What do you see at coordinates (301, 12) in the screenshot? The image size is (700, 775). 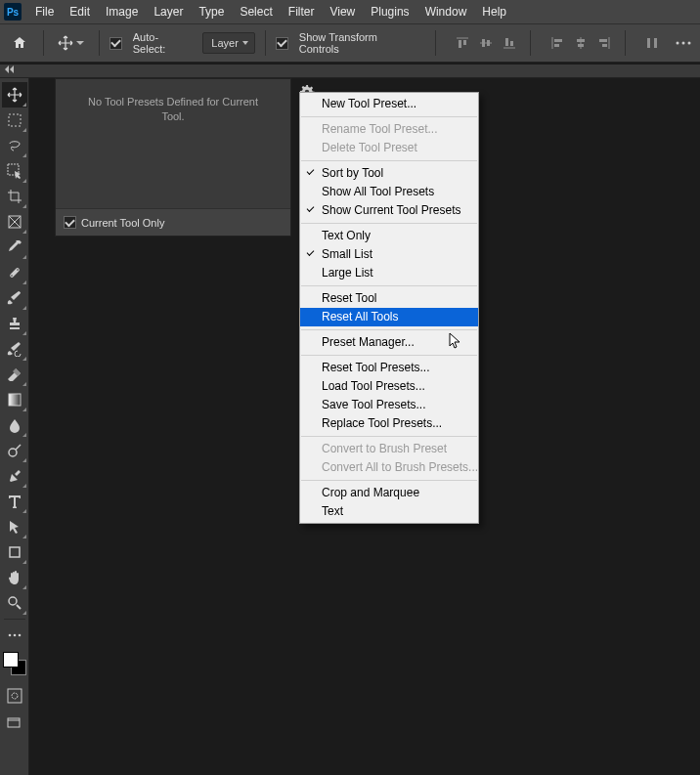 I see `menu-filter: Filter` at bounding box center [301, 12].